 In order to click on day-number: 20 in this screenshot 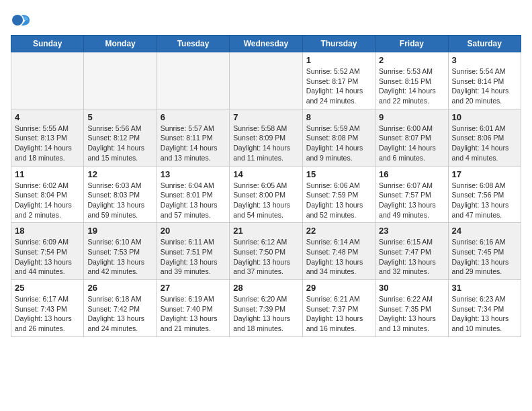, I will do `click(193, 231)`.